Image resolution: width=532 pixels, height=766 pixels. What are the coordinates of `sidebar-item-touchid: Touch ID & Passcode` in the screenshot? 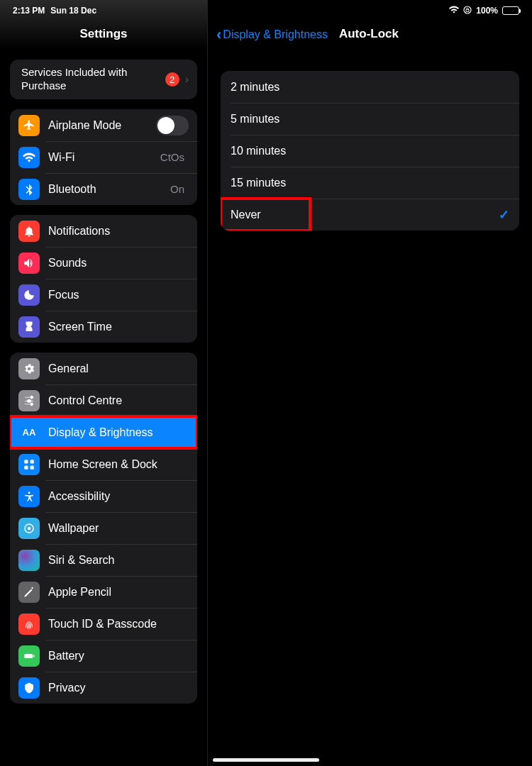 It's located at (104, 624).